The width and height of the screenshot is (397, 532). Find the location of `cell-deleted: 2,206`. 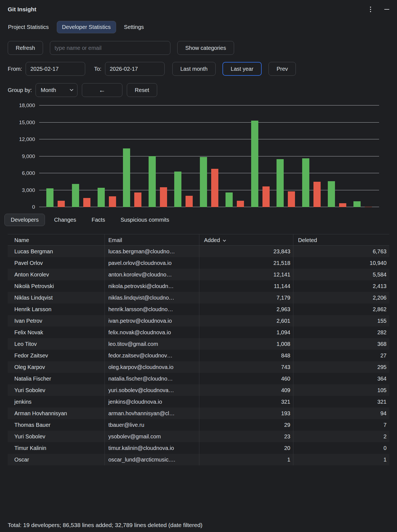

cell-deleted: 2,206 is located at coordinates (341, 298).